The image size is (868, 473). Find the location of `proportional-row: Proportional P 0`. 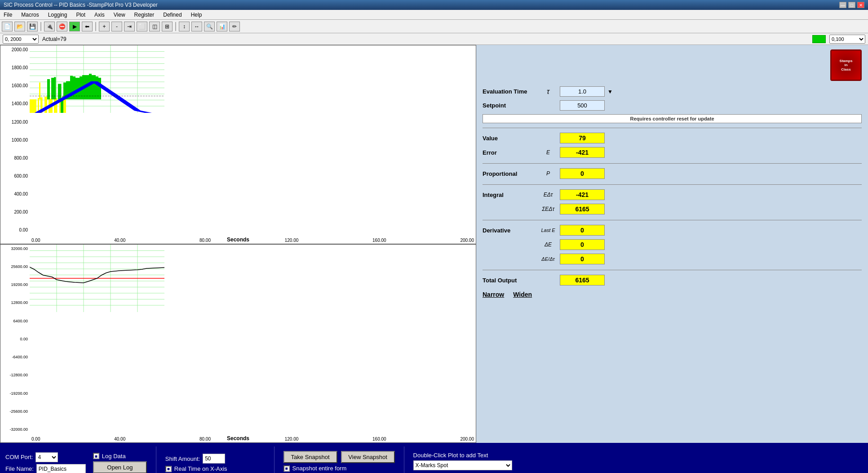

proportional-row: Proportional P 0 is located at coordinates (672, 174).